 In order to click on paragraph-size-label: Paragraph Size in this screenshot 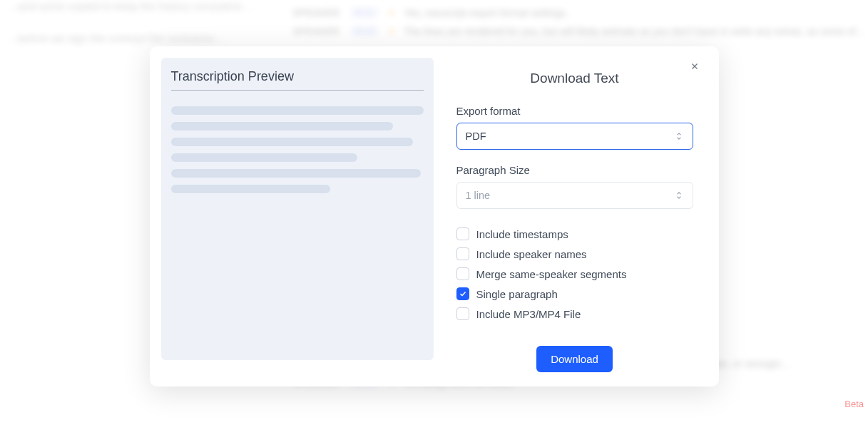, I will do `click(575, 170)`.